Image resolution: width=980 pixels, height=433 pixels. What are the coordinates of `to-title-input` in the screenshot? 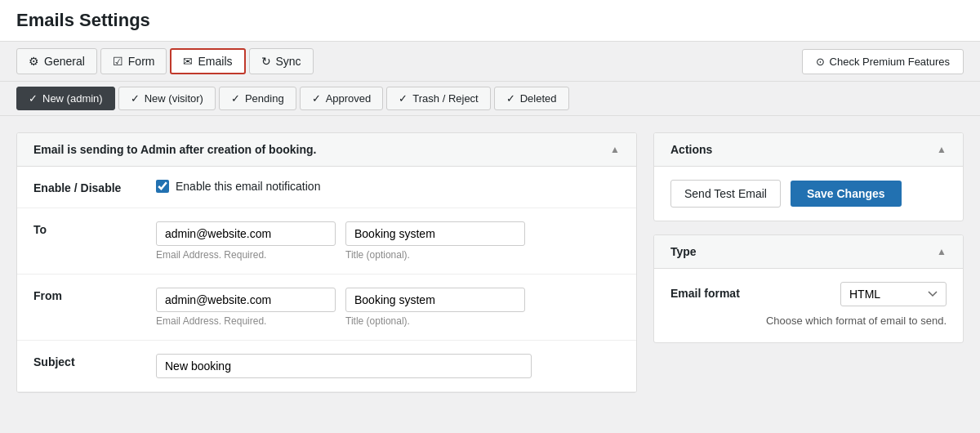 It's located at (435, 234).